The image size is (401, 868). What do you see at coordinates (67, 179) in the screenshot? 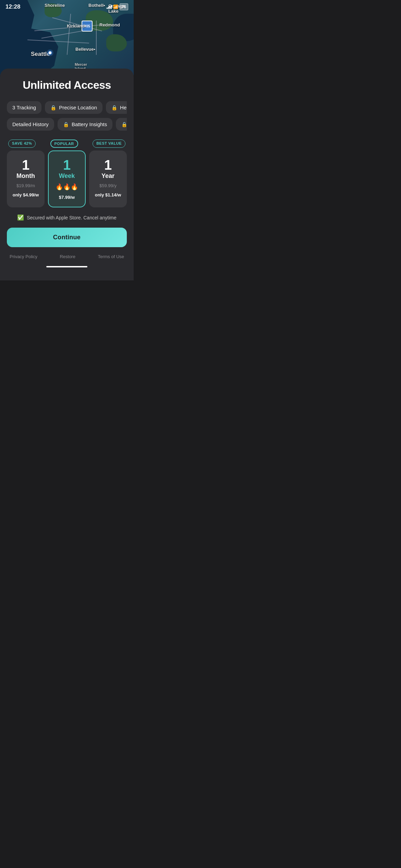
I see `pricing-card-week: 1 Week 🔥🔥🔥 $7.99/w` at bounding box center [67, 179].